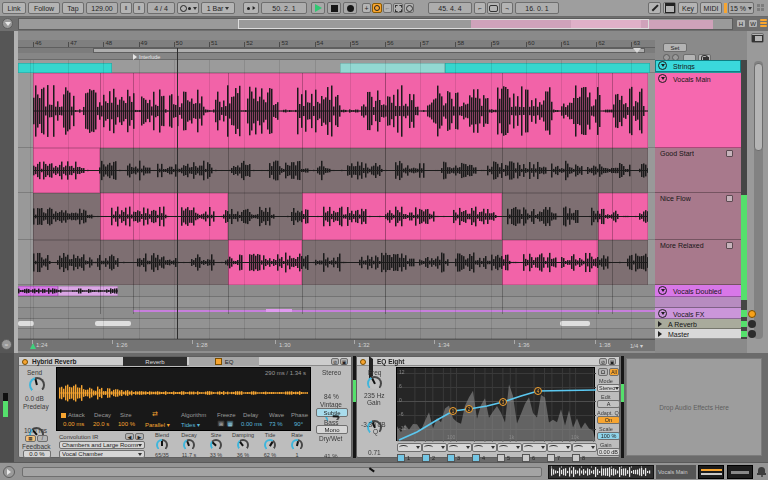  What do you see at coordinates (377, 8) in the screenshot?
I see `automation-arm-button` at bounding box center [377, 8].